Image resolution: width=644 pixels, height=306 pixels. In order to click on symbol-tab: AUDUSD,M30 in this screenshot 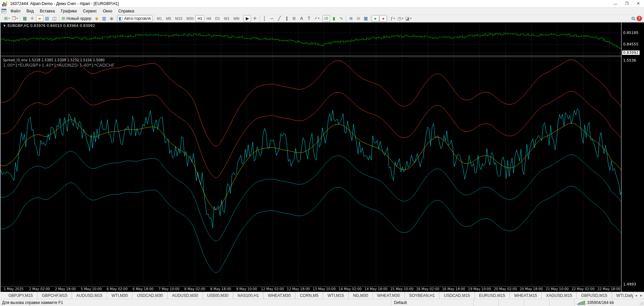, I will do `click(185, 296)`.